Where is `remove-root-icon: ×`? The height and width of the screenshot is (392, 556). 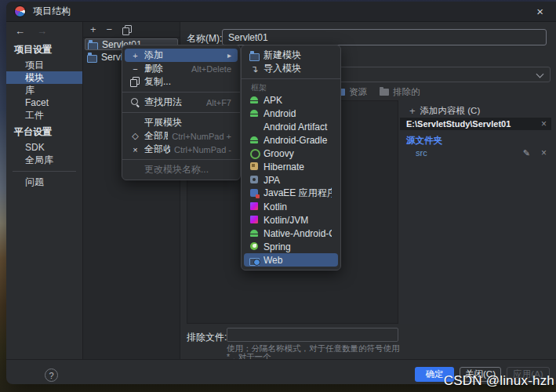
remove-root-icon: × is located at coordinates (544, 124).